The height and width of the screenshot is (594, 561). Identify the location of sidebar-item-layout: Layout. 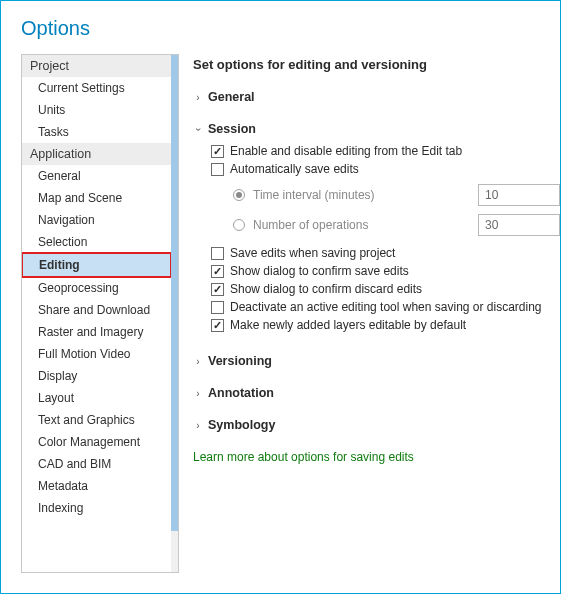
(96, 398).